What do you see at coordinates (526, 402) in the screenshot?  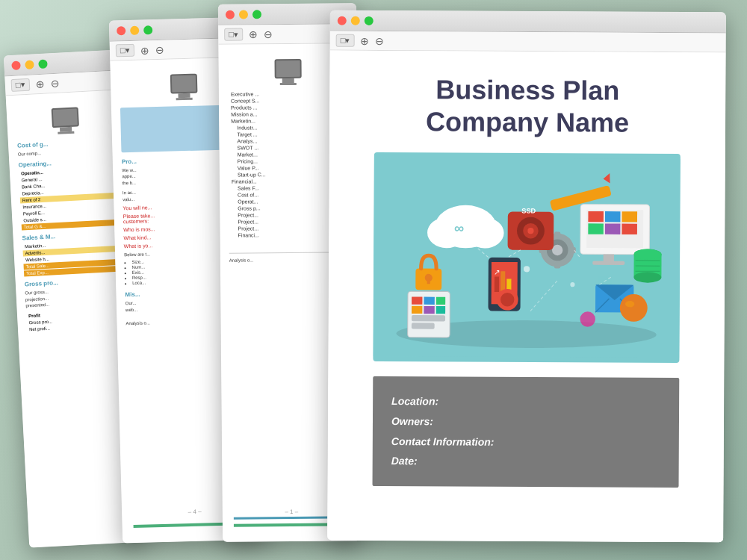 I see `footer-location: Location:` at bounding box center [526, 402].